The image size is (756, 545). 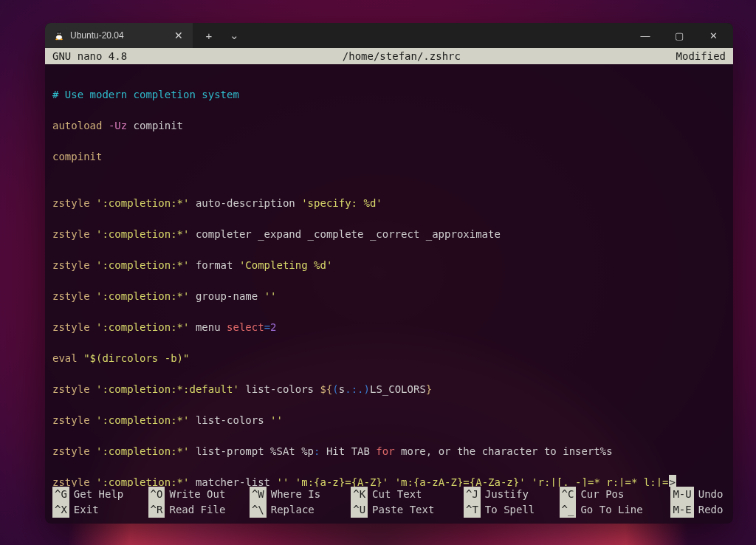 I want to click on close-button: ✕, so click(x=713, y=35).